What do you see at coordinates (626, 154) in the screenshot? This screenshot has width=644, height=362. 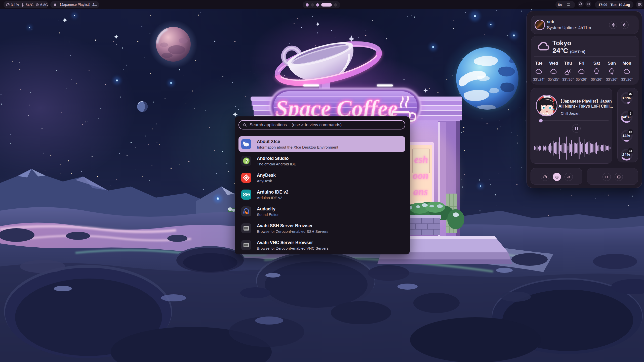 I see `svg-text: 24%` at bounding box center [626, 154].